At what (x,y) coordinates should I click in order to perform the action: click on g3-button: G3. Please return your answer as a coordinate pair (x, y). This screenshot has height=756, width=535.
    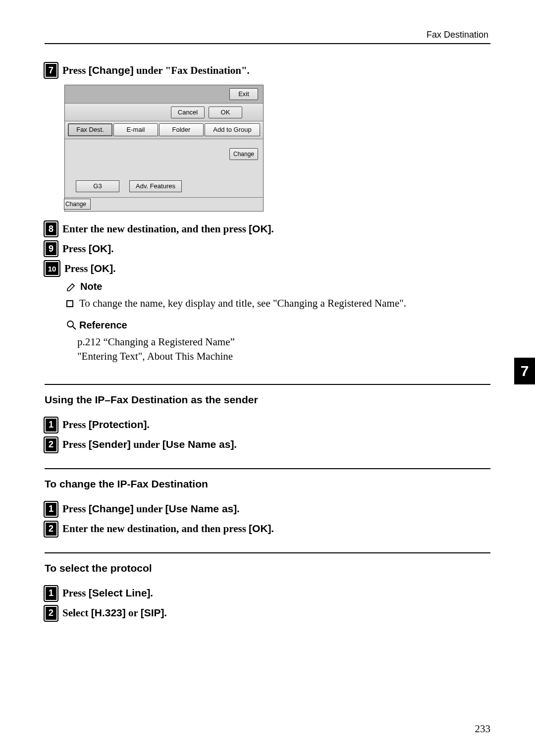
    Looking at the image, I should click on (98, 186).